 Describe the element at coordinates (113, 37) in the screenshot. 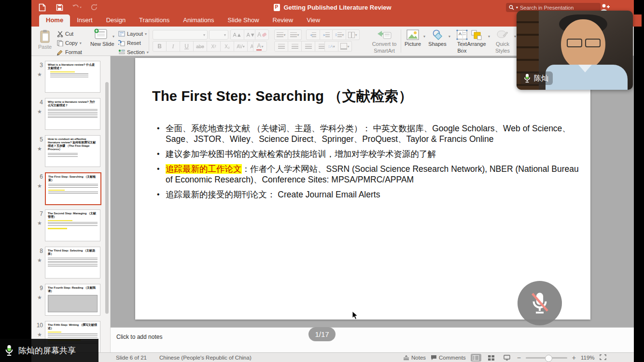

I see `new-slide-chevron-icon: ▾` at that location.